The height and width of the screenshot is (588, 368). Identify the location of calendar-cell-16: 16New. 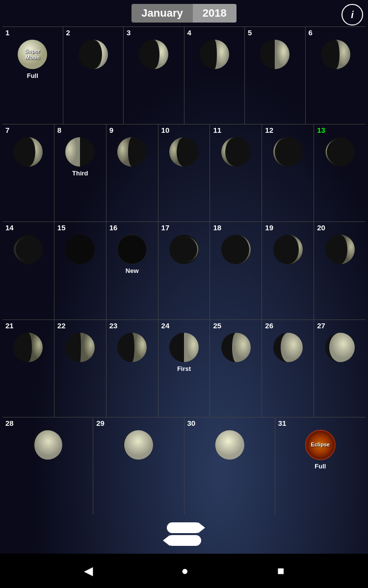
(132, 270).